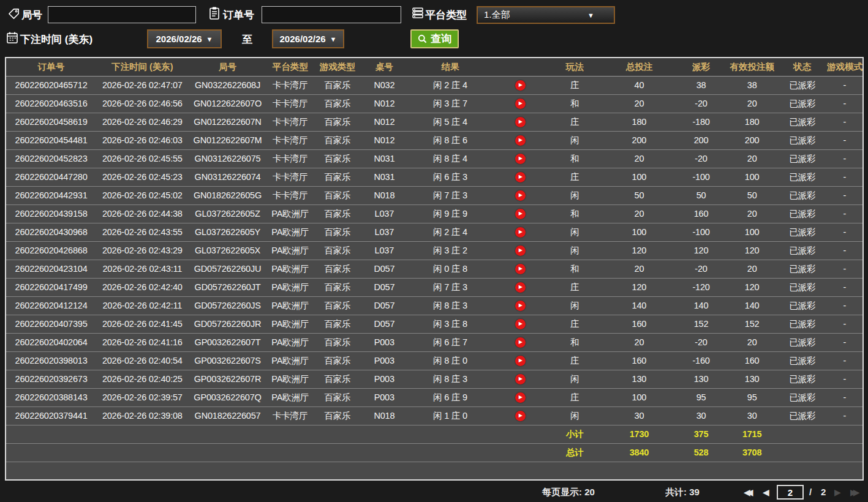  Describe the element at coordinates (752, 232) in the screenshot. I see `cell-valid-bet: 100` at that location.